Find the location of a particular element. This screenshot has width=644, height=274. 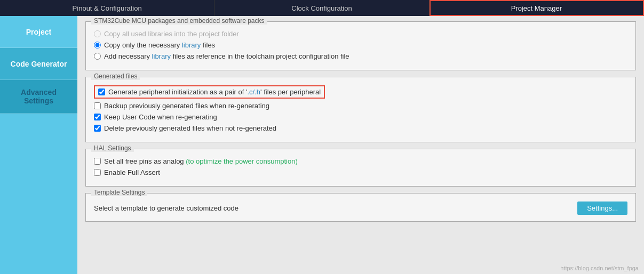

label-copy-necessary: Copy only the necessary library files is located at coordinates (160, 45).